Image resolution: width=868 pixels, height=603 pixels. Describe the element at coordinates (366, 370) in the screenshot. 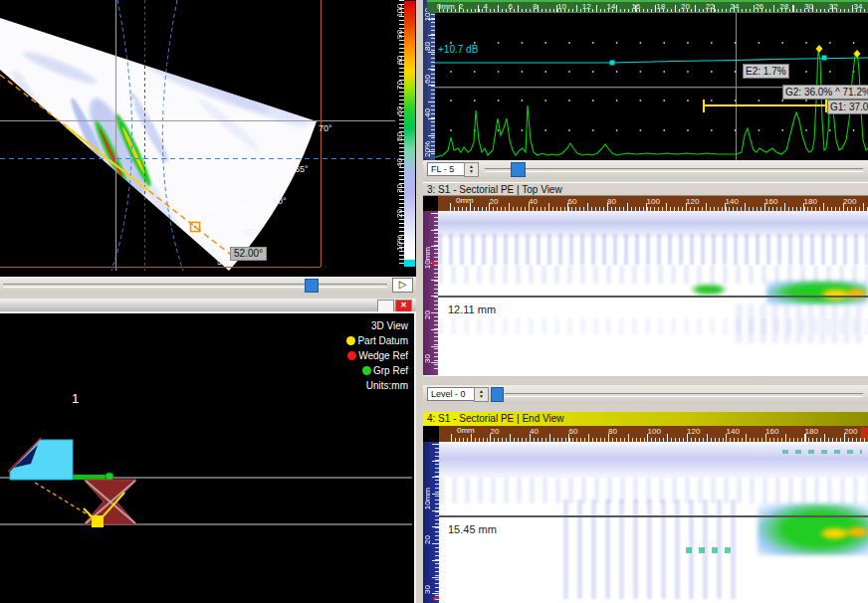

I see `grp-ref-dot-icon` at that location.